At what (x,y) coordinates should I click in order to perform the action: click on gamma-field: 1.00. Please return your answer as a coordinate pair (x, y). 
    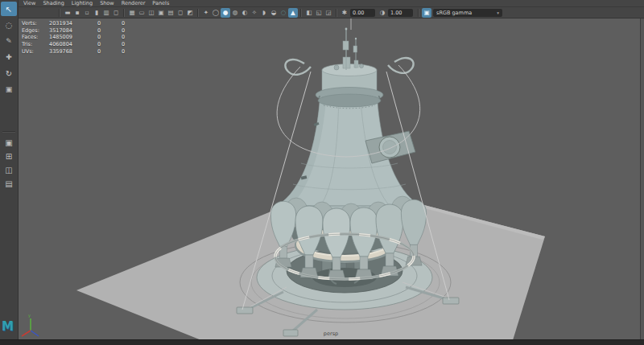
    Looking at the image, I should click on (401, 13).